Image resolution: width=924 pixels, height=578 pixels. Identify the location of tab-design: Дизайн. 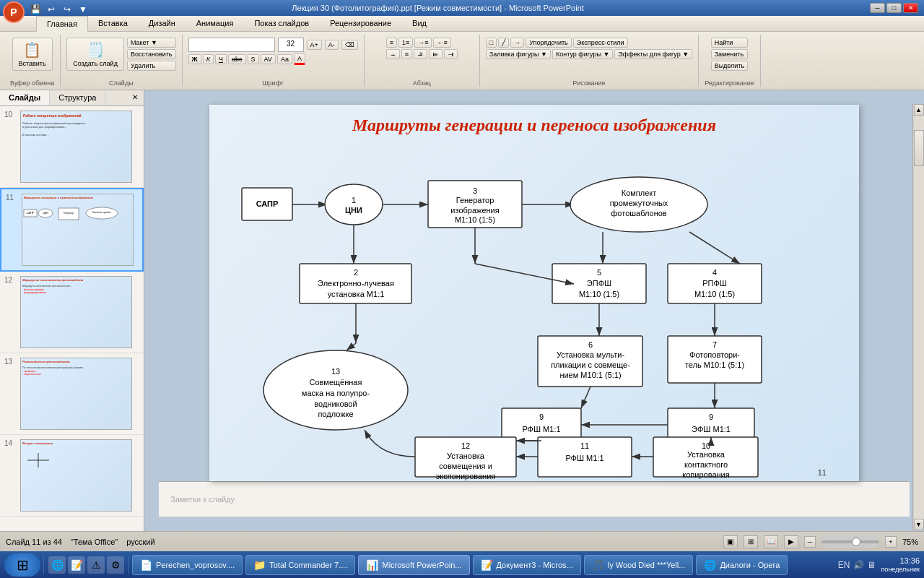
(162, 23).